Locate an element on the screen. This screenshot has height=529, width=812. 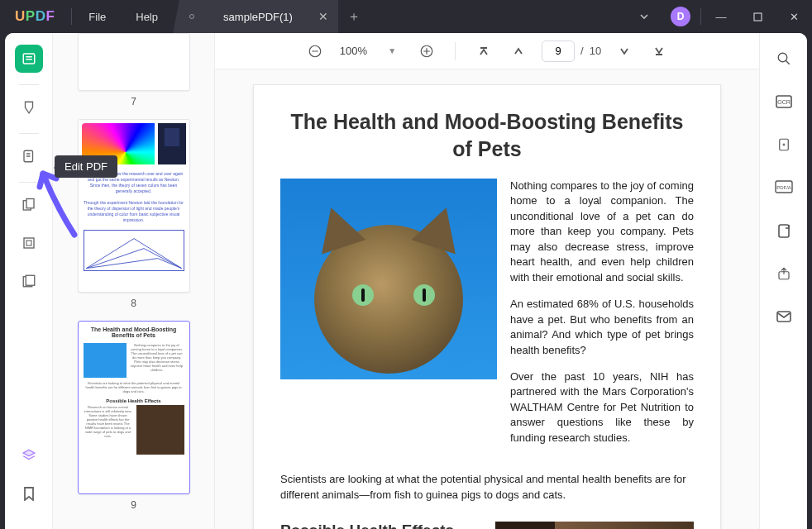
reader-mode-button is located at coordinates (29, 59).